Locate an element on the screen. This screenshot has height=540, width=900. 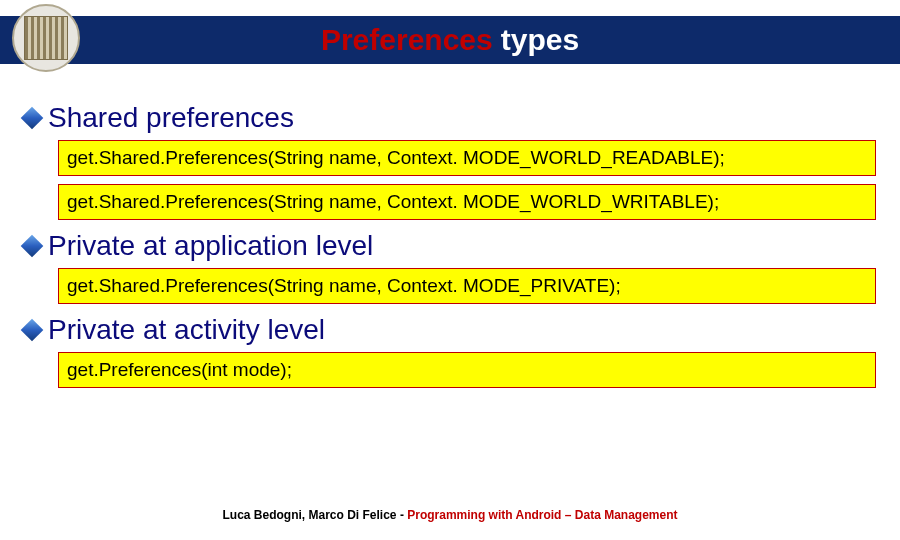
footer-topic: Programming with Android – Data Manageme… is located at coordinates (542, 515).